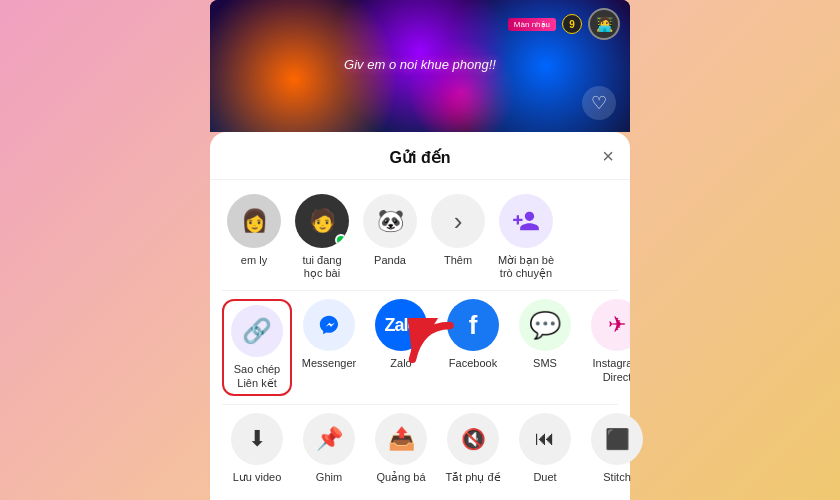 The image size is (840, 500). I want to click on contact-avatar-more: ›, so click(458, 221).